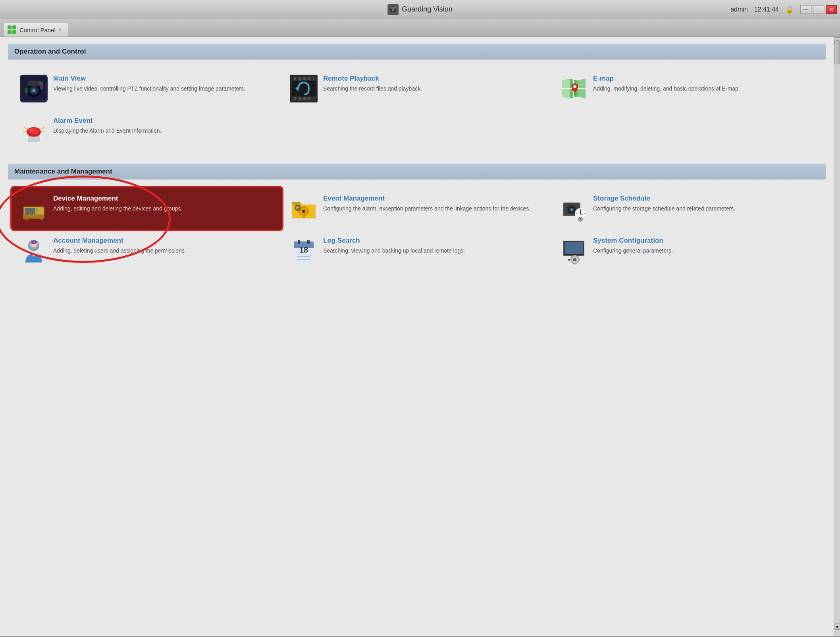  What do you see at coordinates (34, 251) in the screenshot?
I see `account-management-icon` at bounding box center [34, 251].